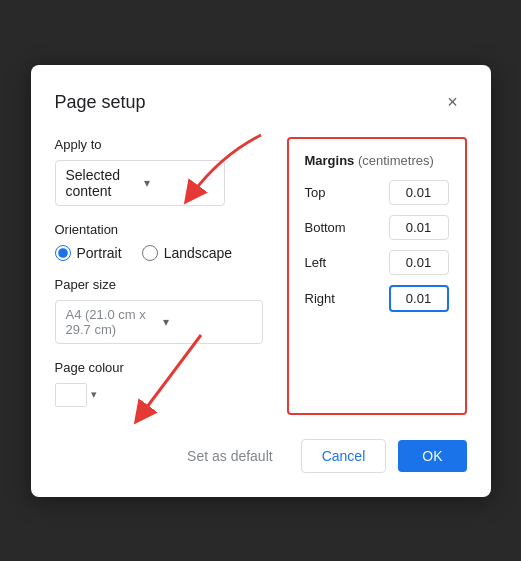 This screenshot has height=561, width=521. Describe the element at coordinates (71, 395) in the screenshot. I see `colour-swatch` at that location.